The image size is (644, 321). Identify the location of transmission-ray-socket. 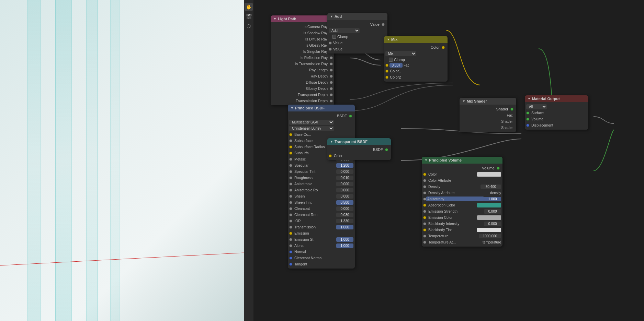
(331, 64).